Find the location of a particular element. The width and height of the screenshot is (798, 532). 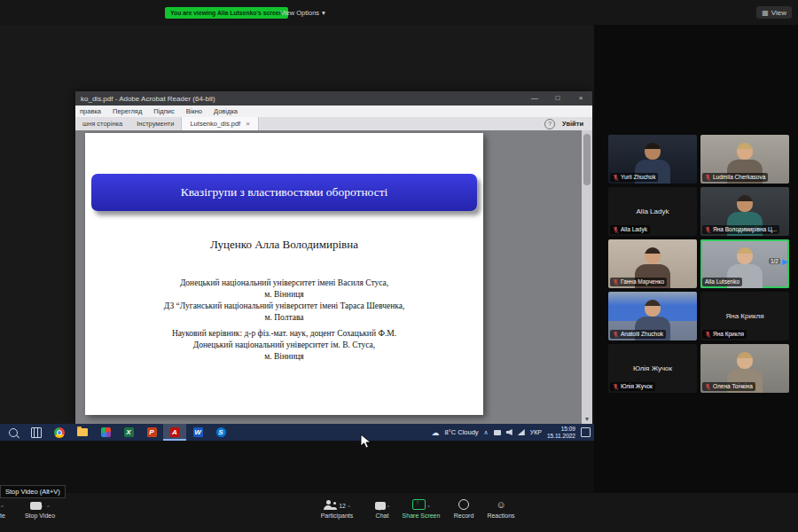

participant-name-label: Ludmila Cherkasova is located at coordinates (735, 177).